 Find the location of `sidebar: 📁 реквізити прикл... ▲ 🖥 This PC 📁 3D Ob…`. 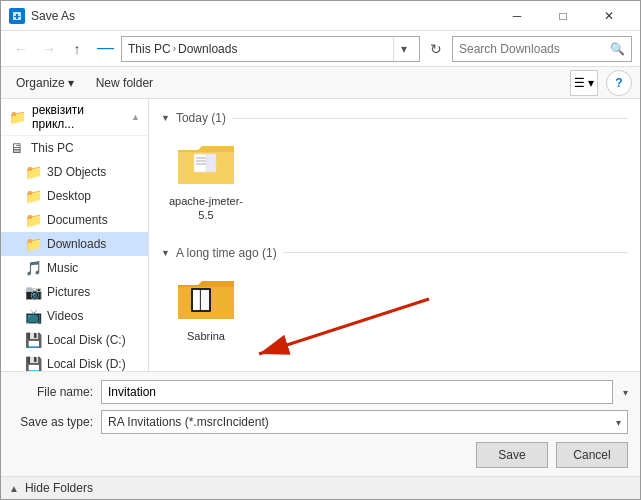

sidebar: 📁 реквізити прикл... ▲ 🖥 This PC 📁 3D Ob… is located at coordinates (75, 235).